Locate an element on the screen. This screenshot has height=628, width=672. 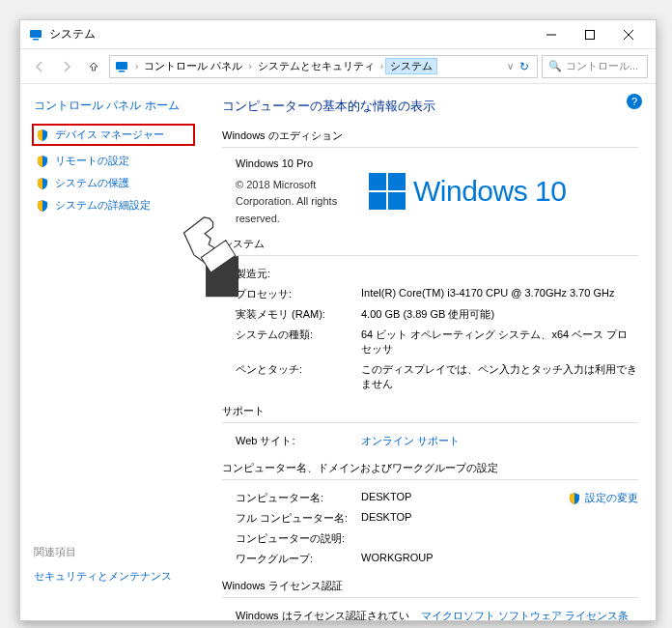
maximize-button is located at coordinates (590, 35).